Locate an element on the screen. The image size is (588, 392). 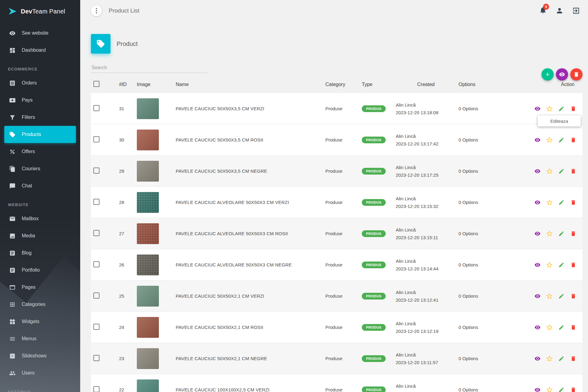
table-row: 28 PAVELE CAUCIUC ALVEOLARE 50X50X3 CM V… is located at coordinates (337, 202).